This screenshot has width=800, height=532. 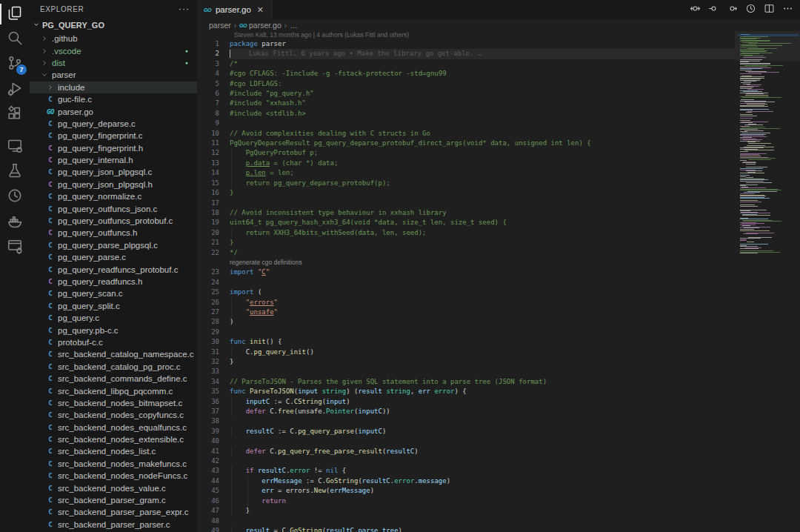 What do you see at coordinates (113, 172) in the screenshot?
I see `file-pg-query-json-plpgsql-c: Cpg_query_json_plpgsql.c` at bounding box center [113, 172].